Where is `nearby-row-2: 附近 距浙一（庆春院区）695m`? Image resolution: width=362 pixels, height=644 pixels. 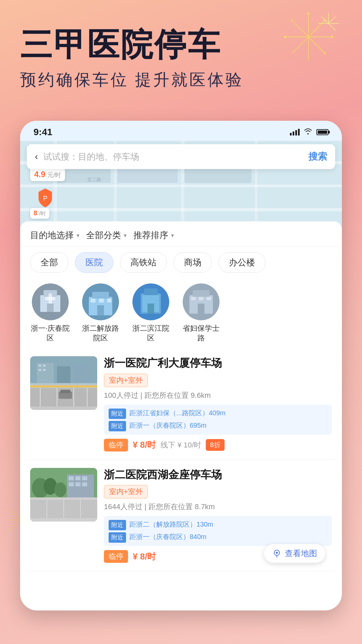
nearby-row-2: 附近 距浙一（庆春院区）695m is located at coordinates (218, 426).